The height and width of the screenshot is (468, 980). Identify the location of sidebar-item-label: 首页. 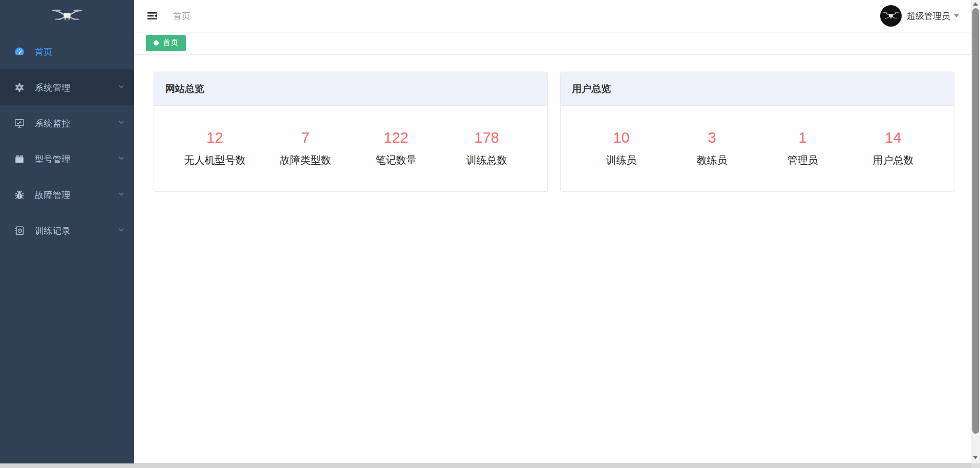
(80, 52).